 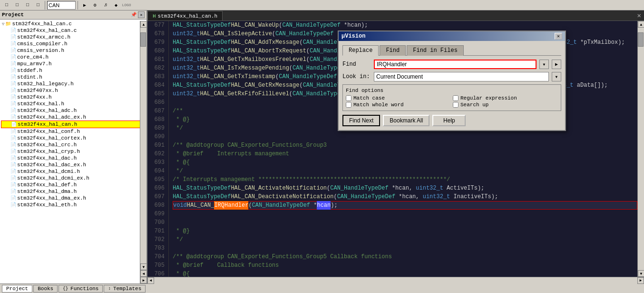 I want to click on tree-item: 📄stm32f4xx_hal_dma_ex.h, so click(x=73, y=198).